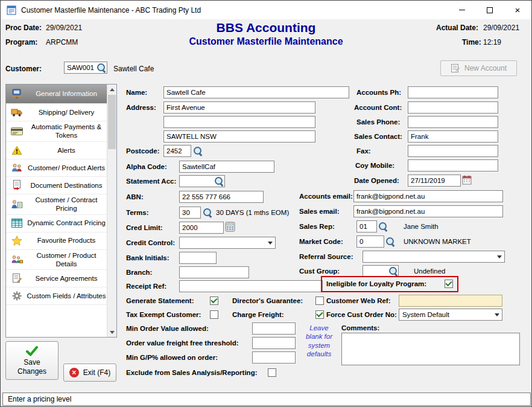  I want to click on sales-contact-input, so click(453, 136).